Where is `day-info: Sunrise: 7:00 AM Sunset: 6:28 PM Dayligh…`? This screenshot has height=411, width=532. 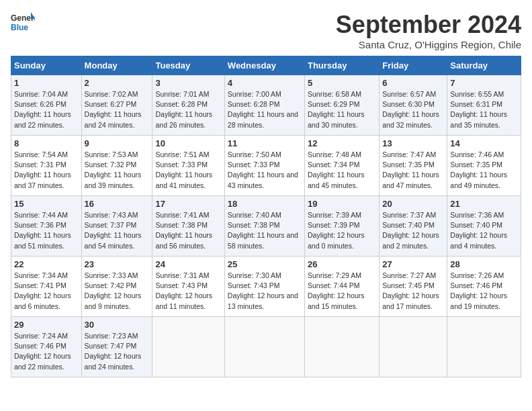 day-info: Sunrise: 7:00 AM Sunset: 6:28 PM Dayligh… is located at coordinates (265, 110).